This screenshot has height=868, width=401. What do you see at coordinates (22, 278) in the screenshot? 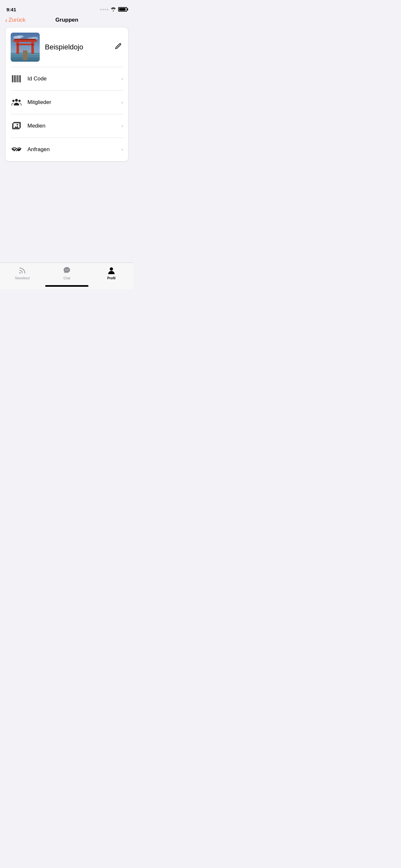
I see `newsfeed-tab-label: Newsfeed` at bounding box center [22, 278].